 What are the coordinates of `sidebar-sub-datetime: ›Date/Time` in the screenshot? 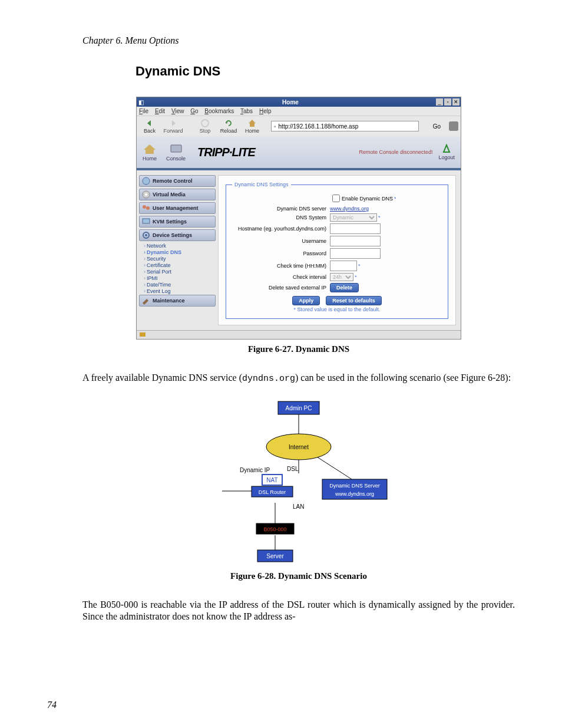 It's located at (180, 285).